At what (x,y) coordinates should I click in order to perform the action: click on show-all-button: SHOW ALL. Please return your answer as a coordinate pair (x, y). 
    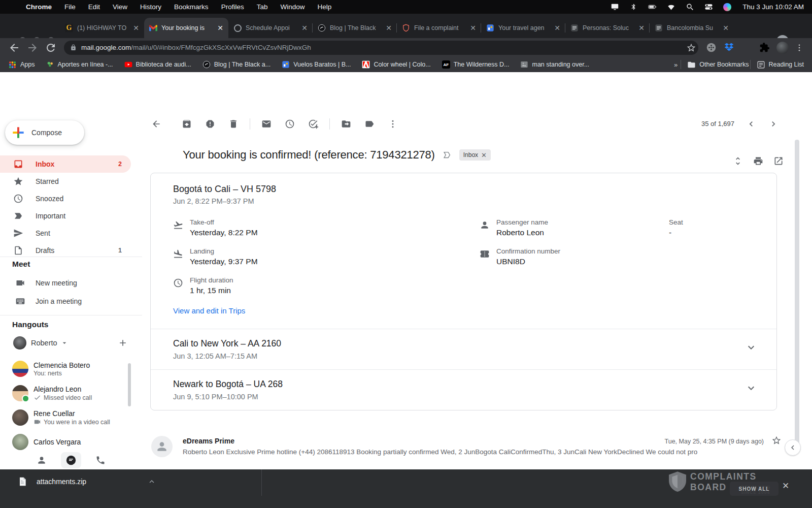
    Looking at the image, I should click on (754, 489).